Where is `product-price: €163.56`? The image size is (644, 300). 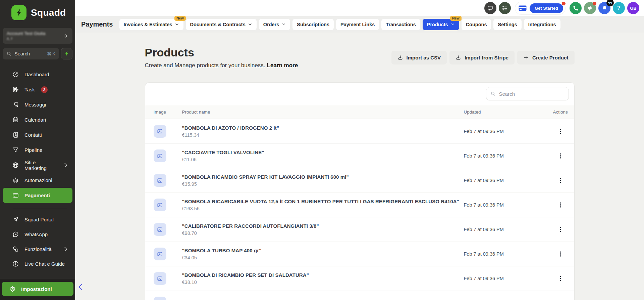 product-price: €163.56 is located at coordinates (323, 209).